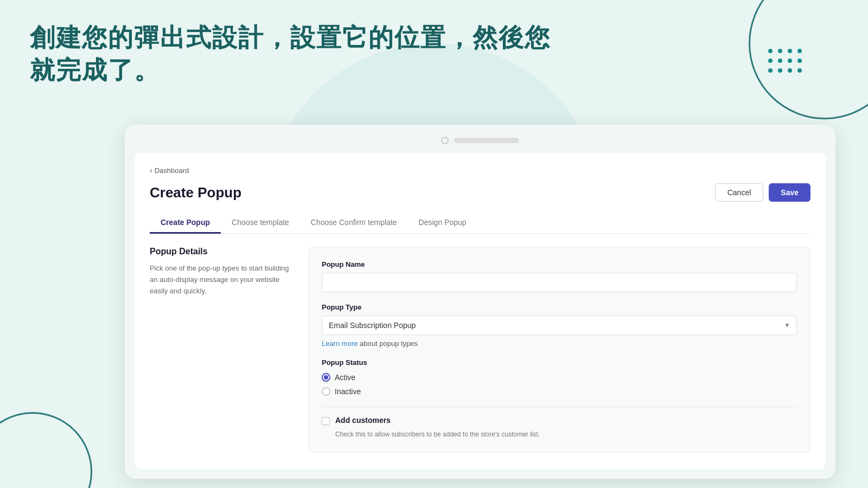 Image resolution: width=868 pixels, height=488 pixels. Describe the element at coordinates (186, 223) in the screenshot. I see `tab-create-popup: Create Popup` at that location.